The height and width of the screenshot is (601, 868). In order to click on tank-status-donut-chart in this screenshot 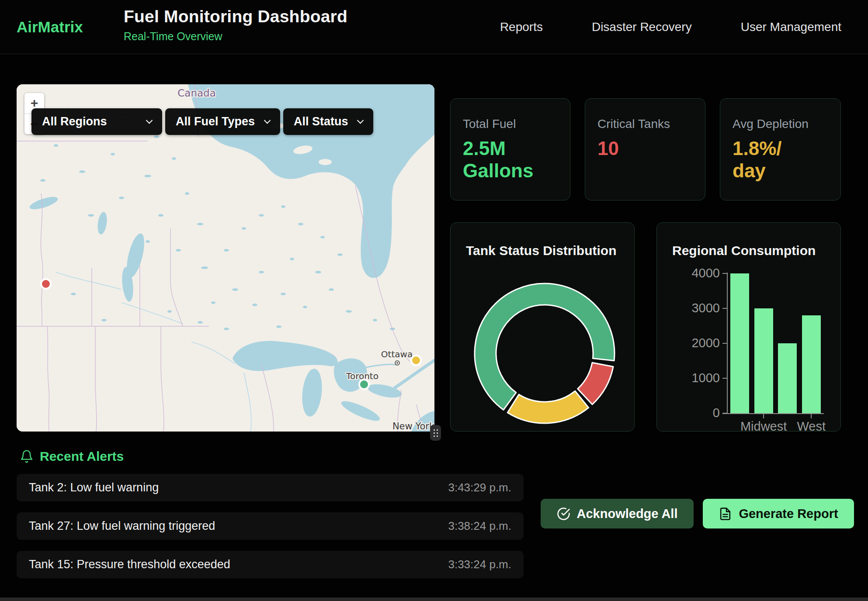, I will do `click(545, 353)`.